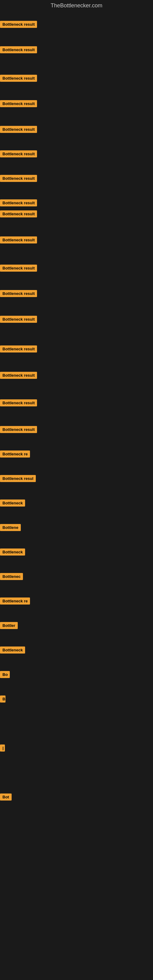 The width and height of the screenshot is (153, 980). Describe the element at coordinates (11, 527) in the screenshot. I see `bottleneck-badge: Bottlene` at that location.